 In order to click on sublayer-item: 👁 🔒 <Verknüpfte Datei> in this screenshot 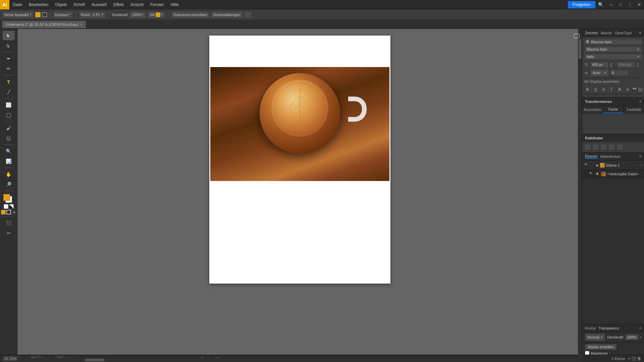, I will do `click(613, 174)`.